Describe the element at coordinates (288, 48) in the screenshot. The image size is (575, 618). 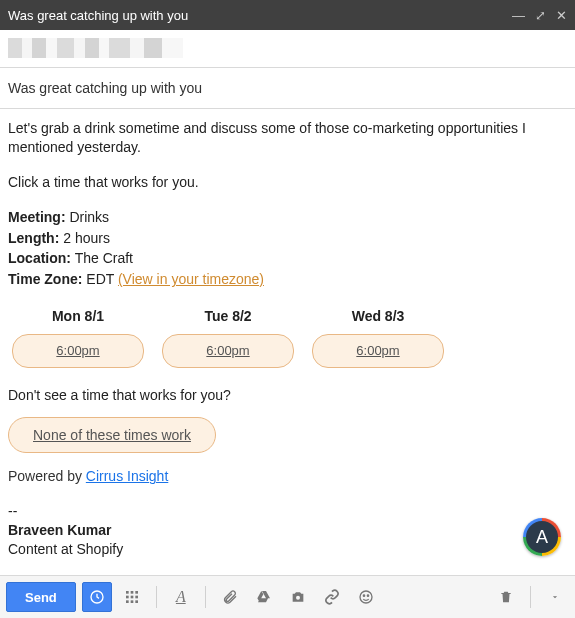
I see `recipients-field` at that location.